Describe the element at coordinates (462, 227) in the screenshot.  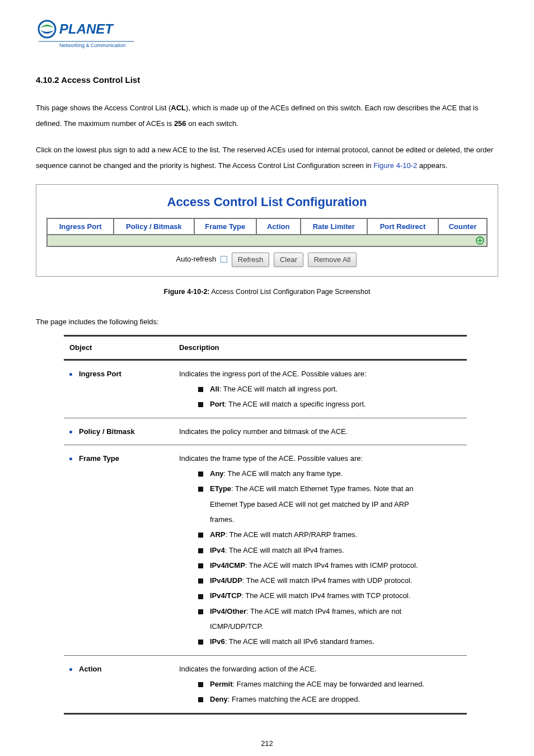
I see `col-counter: Counter` at that location.